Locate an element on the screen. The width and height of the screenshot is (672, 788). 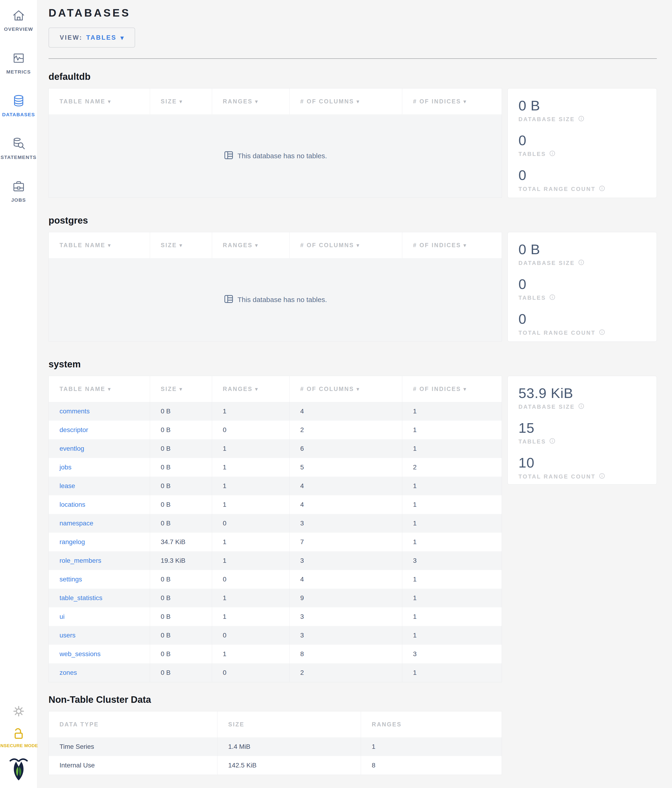
empty-table-message: This database has no tables. is located at coordinates (275, 156).